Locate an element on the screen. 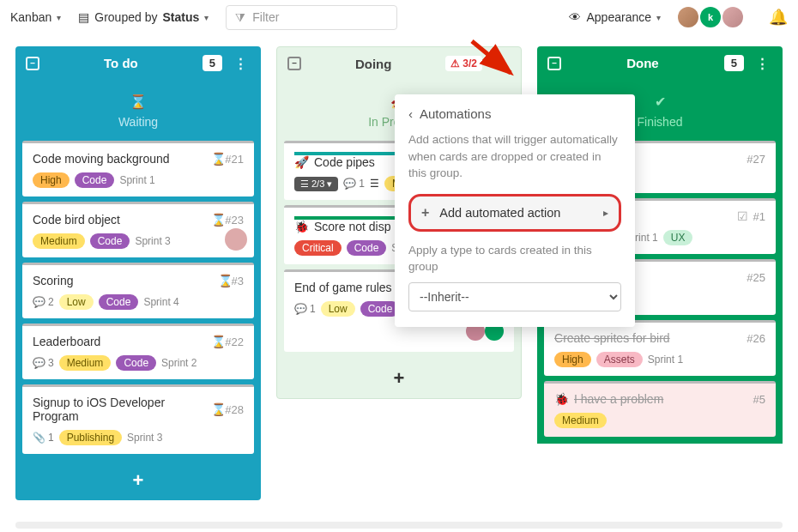  sprint-tag: Sprint 4 is located at coordinates (161, 302).